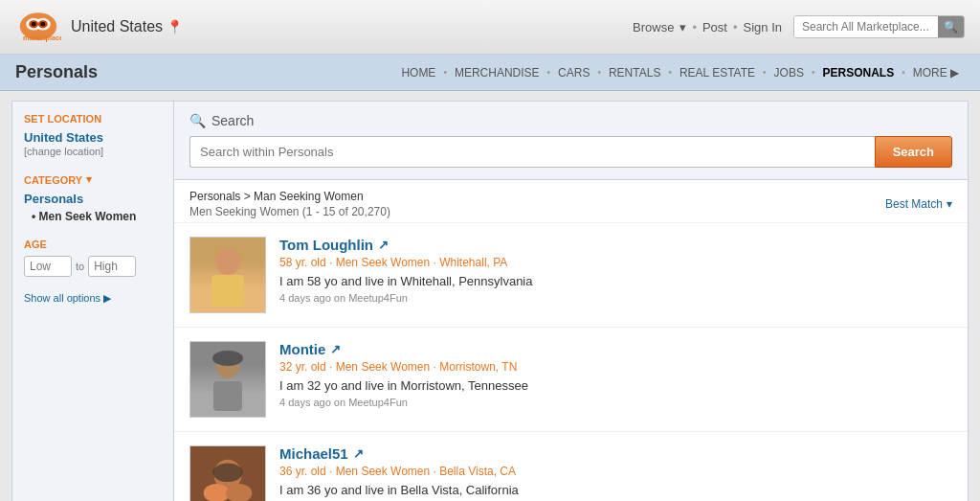  Describe the element at coordinates (100, 27) in the screenshot. I see `header-left: marketplace United States 📍` at that location.